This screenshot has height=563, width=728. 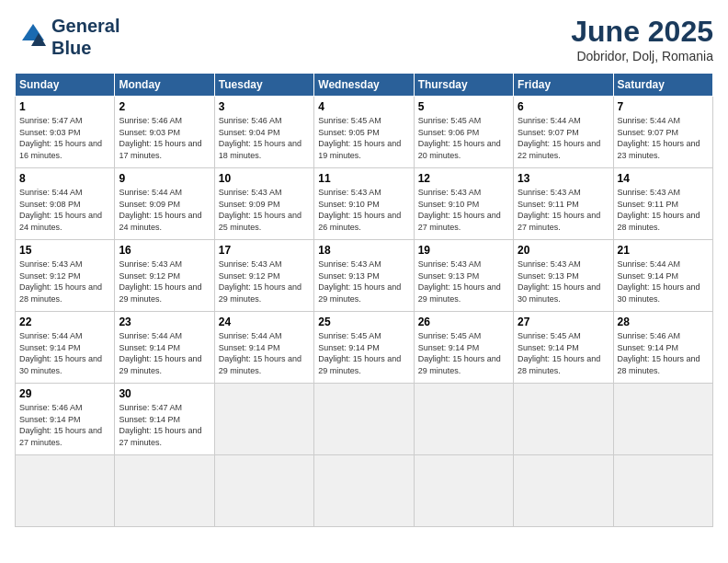 I want to click on calendar-cell: 30Sunrise: 5:47 AMSunset: 9:14 PMDayligh…, so click(x=165, y=419).